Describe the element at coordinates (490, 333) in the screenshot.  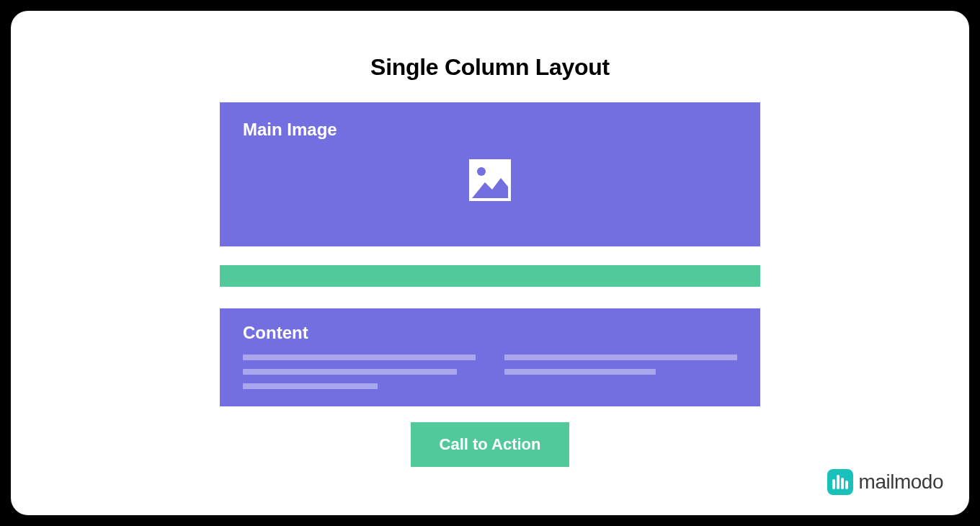
I see `content-label: Content` at that location.